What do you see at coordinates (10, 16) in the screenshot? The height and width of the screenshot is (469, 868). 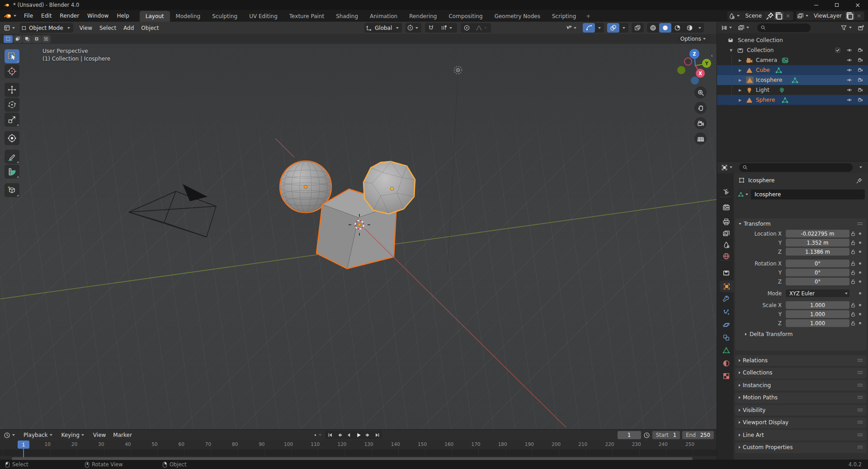 I see `blender-menu-button` at bounding box center [10, 16].